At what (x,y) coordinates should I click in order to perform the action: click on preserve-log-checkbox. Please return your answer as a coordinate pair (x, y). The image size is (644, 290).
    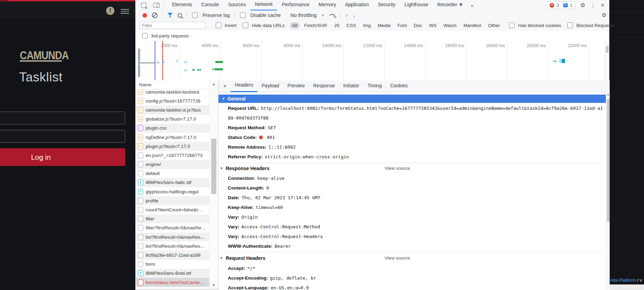
    Looking at the image, I should click on (195, 15).